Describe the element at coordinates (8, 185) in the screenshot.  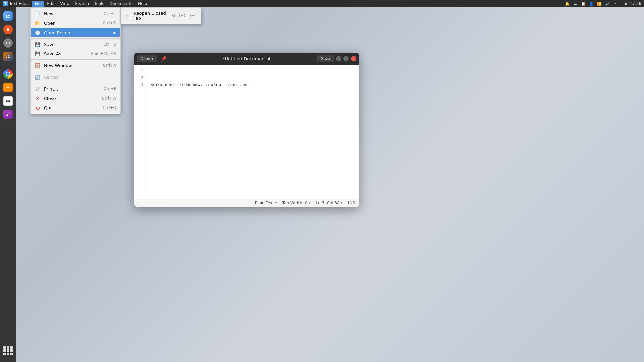
I see `dock: 🗂 U ⚙ 3D ✏ 64 🖌` at that location.